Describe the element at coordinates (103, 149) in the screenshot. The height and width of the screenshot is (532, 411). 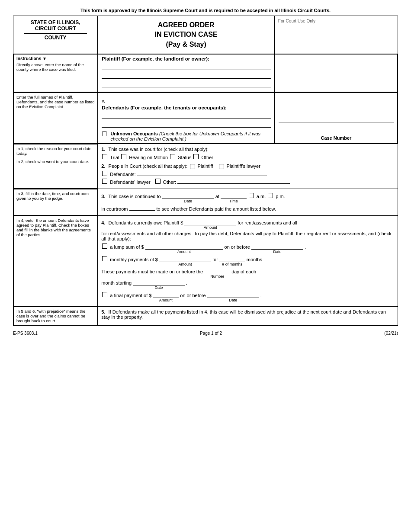
I see `section-1-number: 1.` at that location.